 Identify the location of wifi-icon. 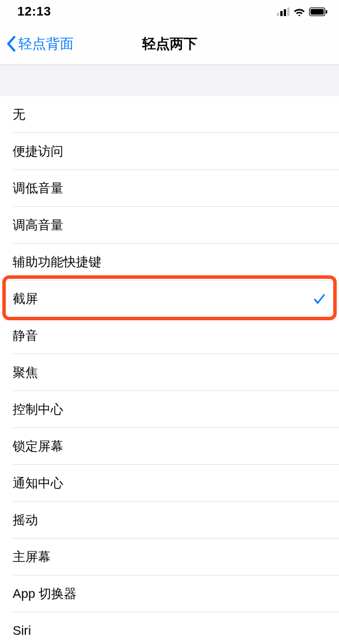
(299, 12).